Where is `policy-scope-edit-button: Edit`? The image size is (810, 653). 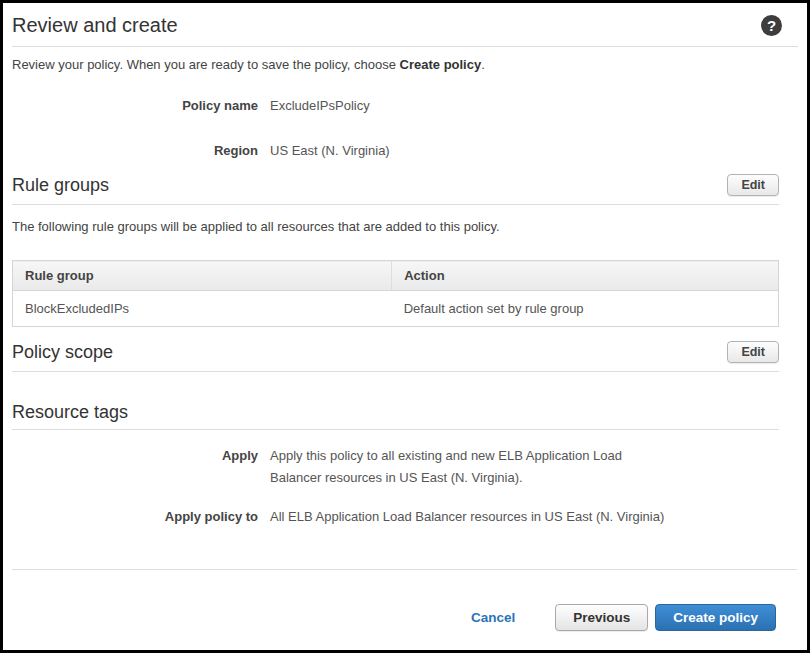 policy-scope-edit-button: Edit is located at coordinates (753, 352).